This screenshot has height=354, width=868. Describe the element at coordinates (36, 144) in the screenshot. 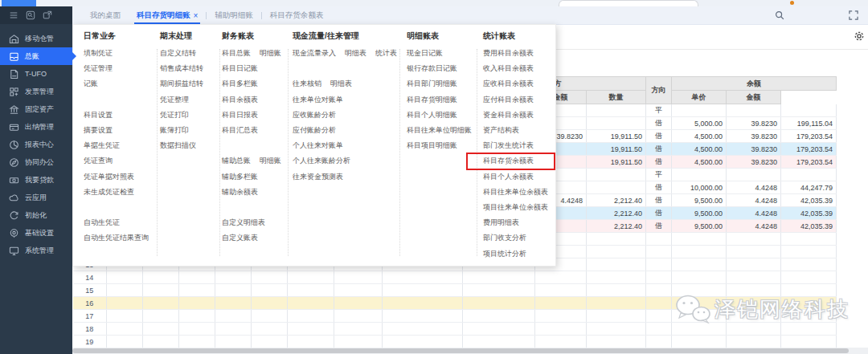

I see `sidebar-item-report-pie: 报表中心` at that location.